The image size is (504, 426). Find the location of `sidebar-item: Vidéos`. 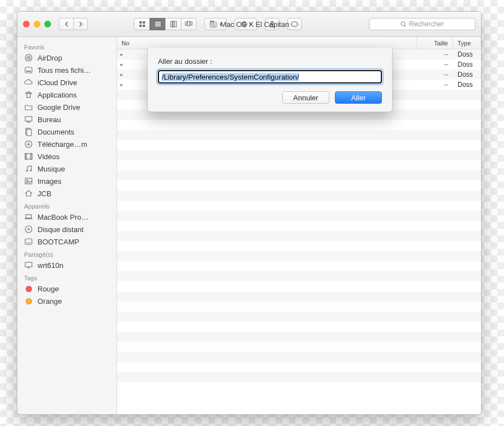

sidebar-item: Vidéos is located at coordinates (67, 156).